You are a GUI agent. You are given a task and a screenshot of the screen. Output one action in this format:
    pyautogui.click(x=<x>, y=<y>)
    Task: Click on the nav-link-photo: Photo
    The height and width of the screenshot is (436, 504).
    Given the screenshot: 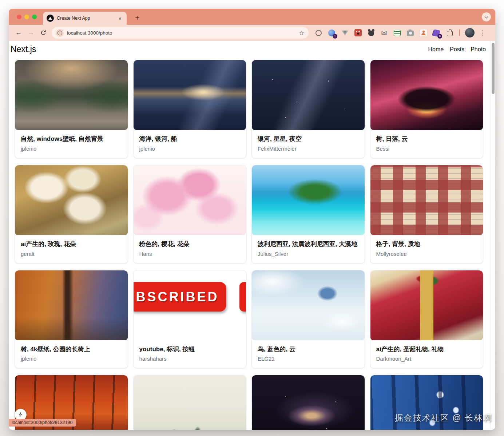 What is the action you would take?
    pyautogui.click(x=478, y=49)
    